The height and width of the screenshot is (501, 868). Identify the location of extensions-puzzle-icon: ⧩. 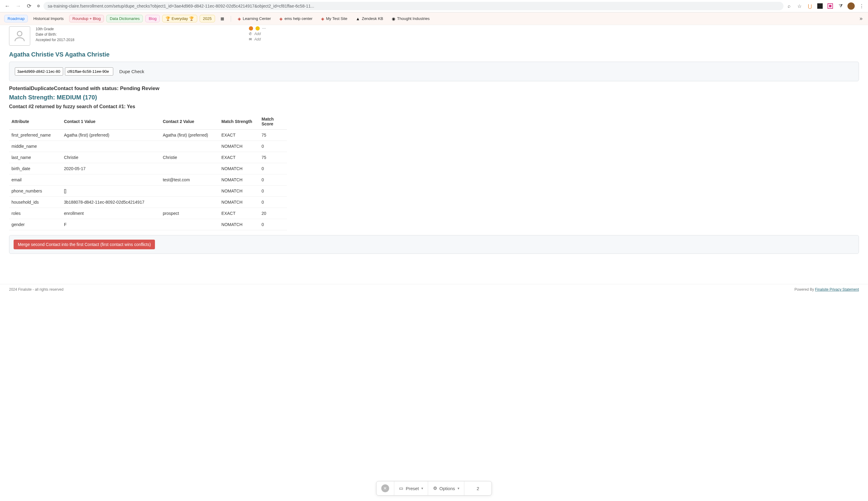
(840, 6).